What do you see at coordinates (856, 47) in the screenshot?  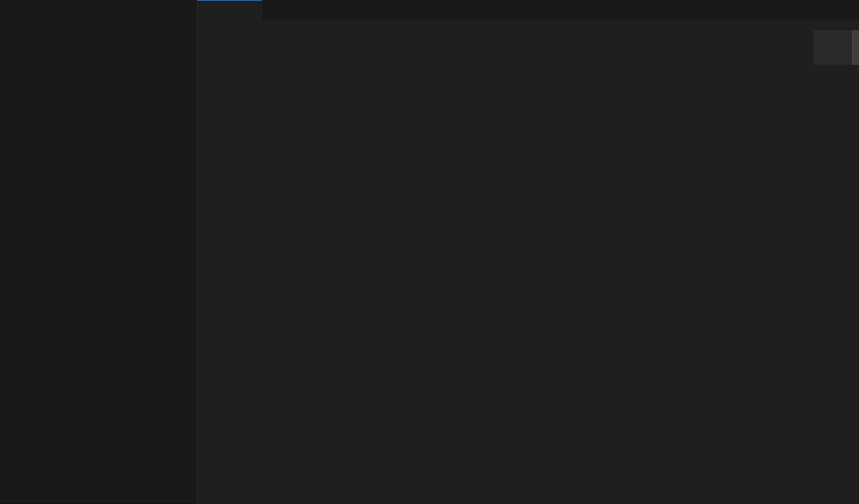 I see `scrollbar-slider` at bounding box center [856, 47].